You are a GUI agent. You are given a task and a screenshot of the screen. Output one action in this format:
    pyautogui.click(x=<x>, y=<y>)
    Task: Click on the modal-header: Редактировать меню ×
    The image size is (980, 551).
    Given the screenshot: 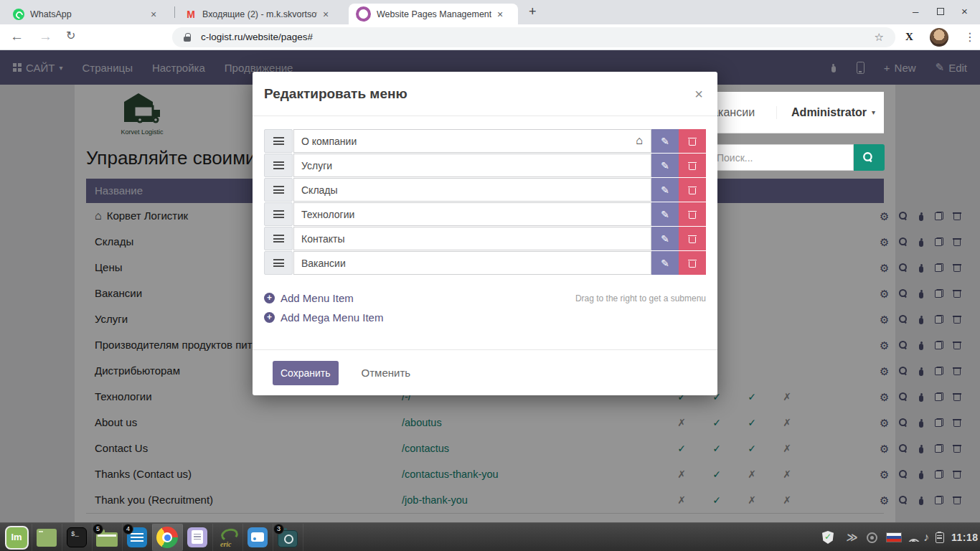 What is the action you would take?
    pyautogui.click(x=485, y=94)
    